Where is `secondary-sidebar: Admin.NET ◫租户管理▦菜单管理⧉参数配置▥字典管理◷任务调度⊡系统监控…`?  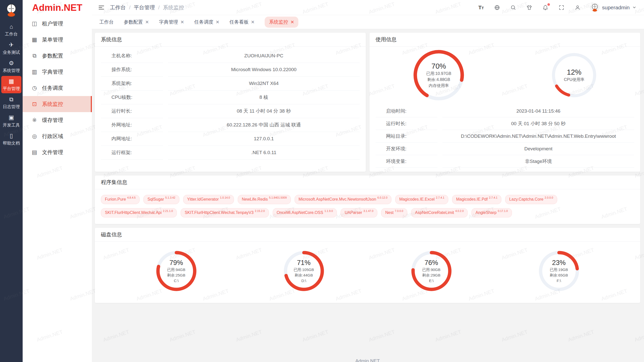 secondary-sidebar: Admin.NET ◫租户管理▦菜单管理⧉参数配置▥字典管理◷任务调度⊡系统监控… is located at coordinates (57, 181).